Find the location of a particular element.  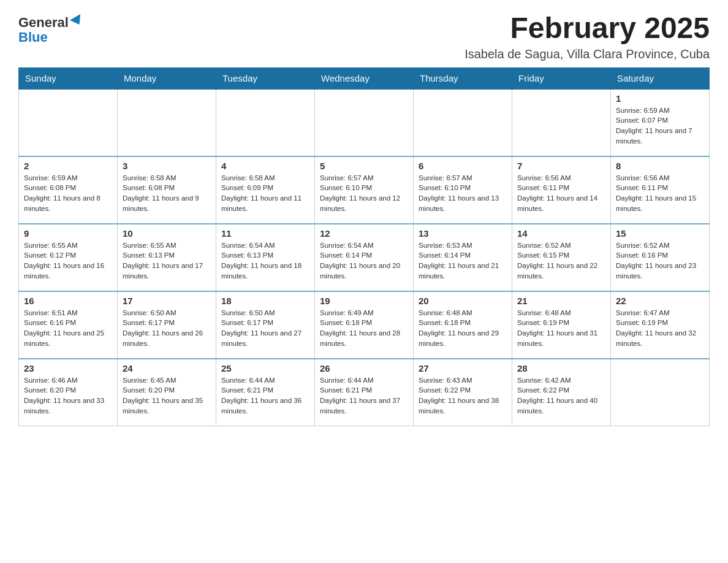

column-header-saturday: Saturday is located at coordinates (661, 79).